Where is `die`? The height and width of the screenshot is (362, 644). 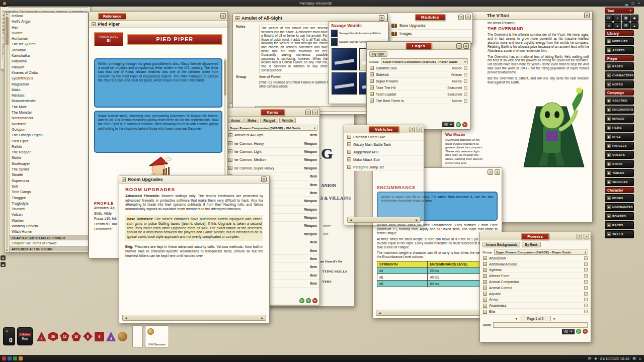
die is located at coordinates (123, 337).